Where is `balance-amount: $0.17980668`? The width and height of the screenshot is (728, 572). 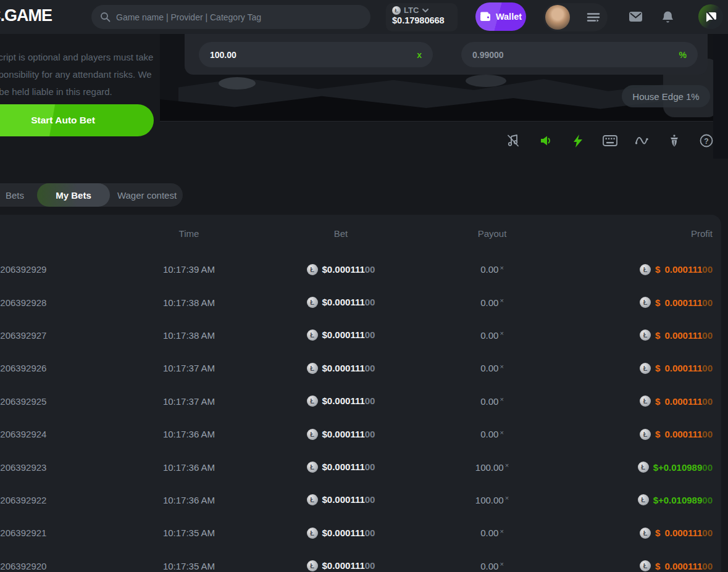
balance-amount: $0.17980668 is located at coordinates (422, 20).